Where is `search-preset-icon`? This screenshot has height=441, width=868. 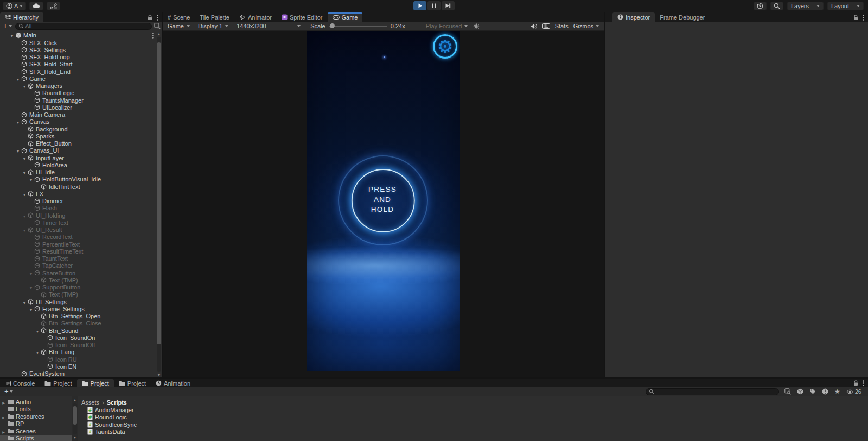
search-preset-icon is located at coordinates (157, 26).